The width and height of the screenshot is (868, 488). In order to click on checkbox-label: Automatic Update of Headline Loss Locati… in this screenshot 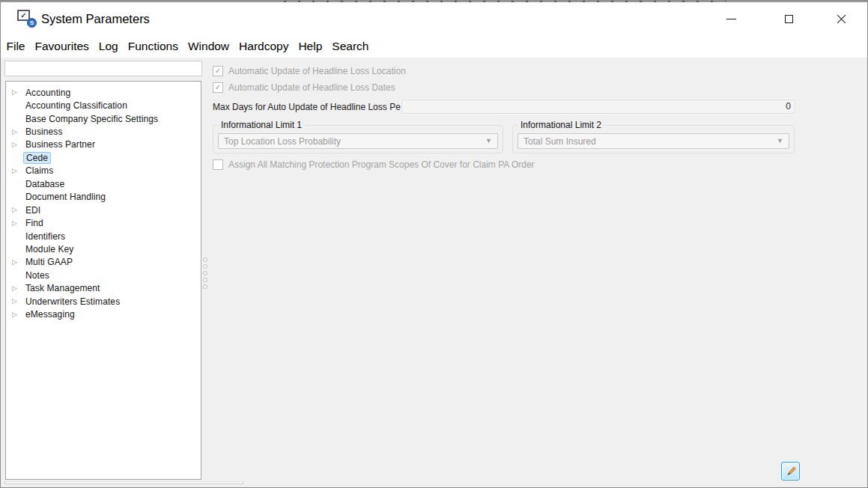, I will do `click(318, 71)`.